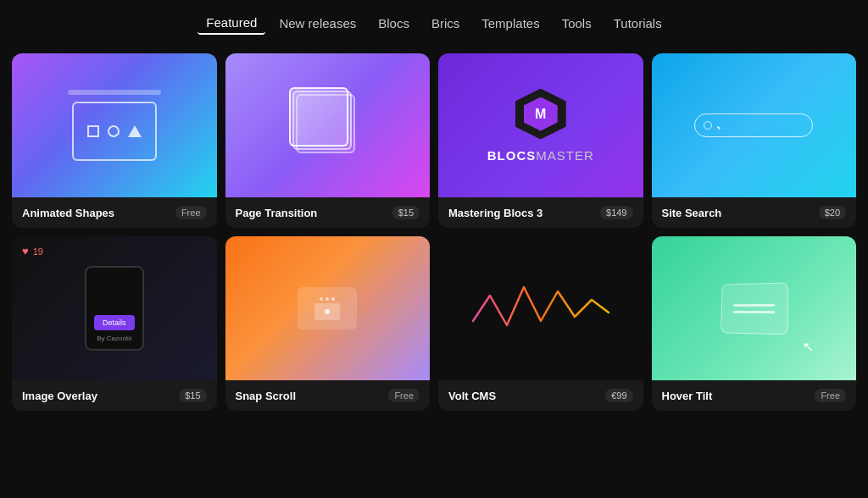  What do you see at coordinates (68, 213) in the screenshot?
I see `card-title-animated-shapes: Animated Shapes` at bounding box center [68, 213].